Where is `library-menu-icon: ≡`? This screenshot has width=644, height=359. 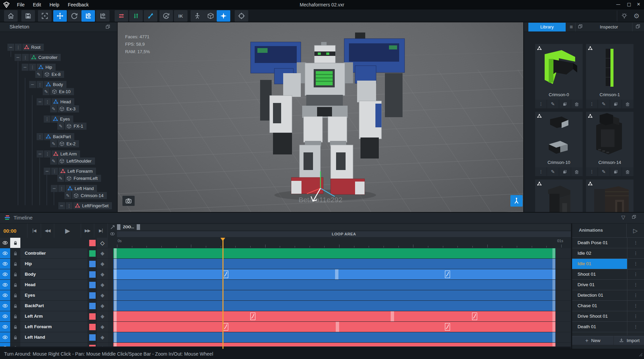 library-menu-icon: ≡ is located at coordinates (571, 27).